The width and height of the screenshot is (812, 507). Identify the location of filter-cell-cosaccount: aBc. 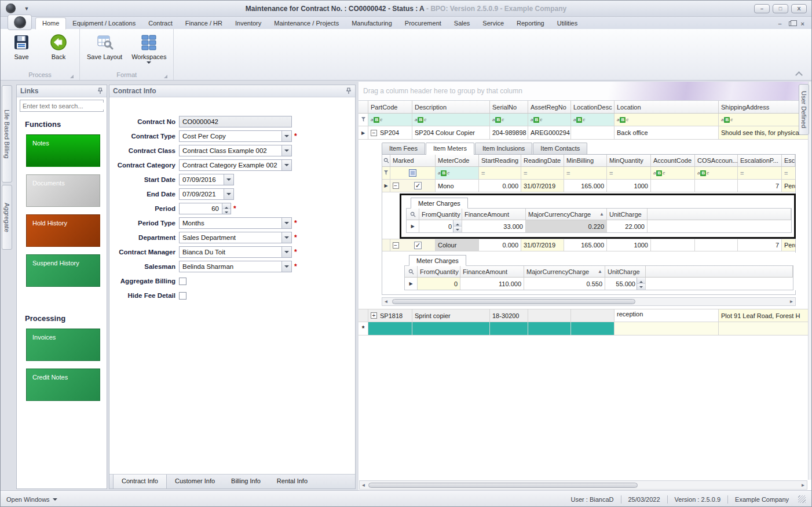
(716, 173).